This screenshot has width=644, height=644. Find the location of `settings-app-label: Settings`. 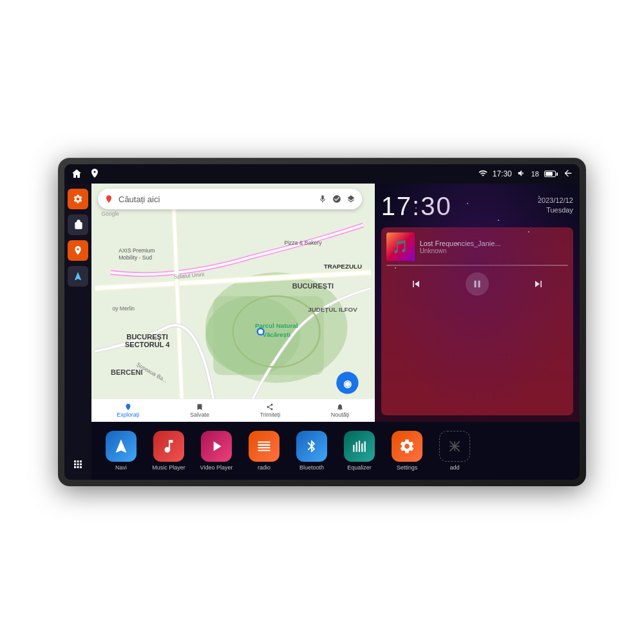

settings-app-label: Settings is located at coordinates (407, 468).